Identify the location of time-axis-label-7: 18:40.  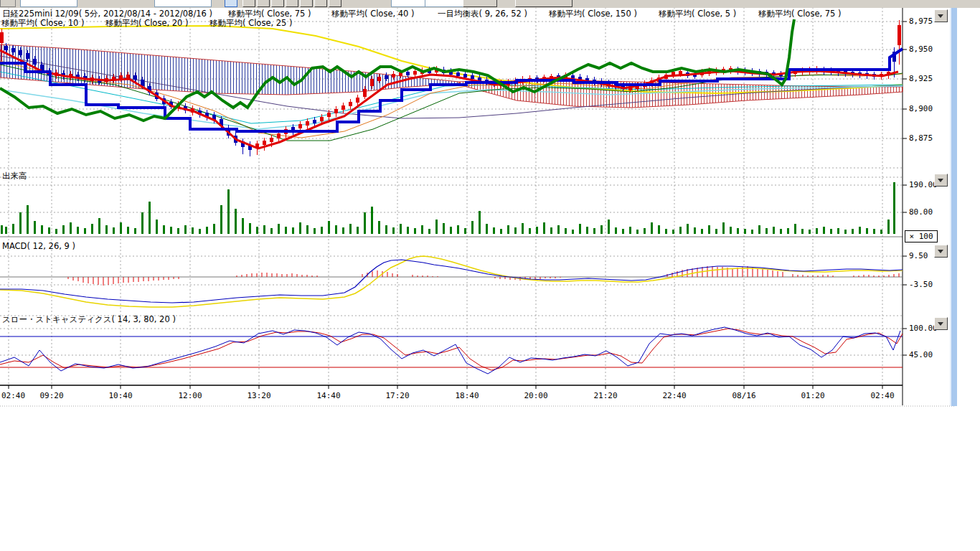
(466, 396).